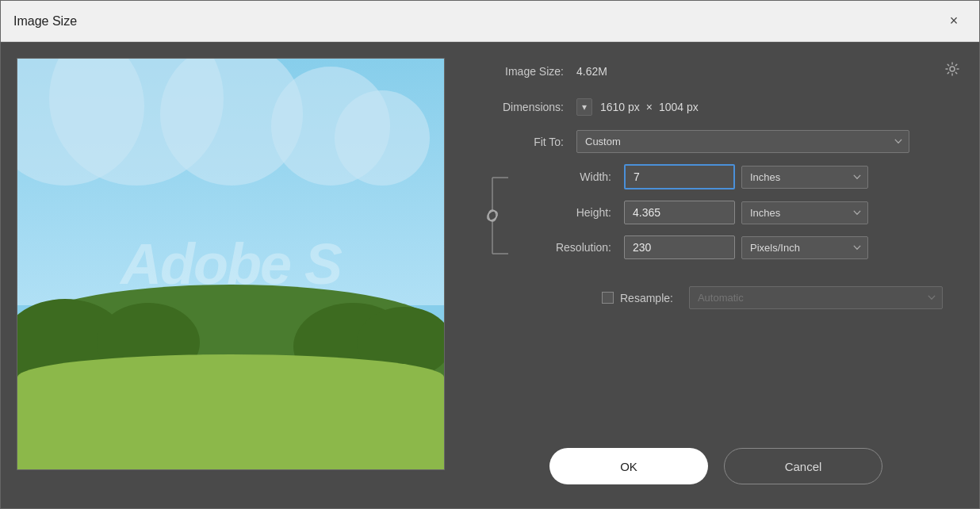  I want to click on height-unit-select: Inches Pixels Centimeters Millimeters Po…, so click(805, 212).